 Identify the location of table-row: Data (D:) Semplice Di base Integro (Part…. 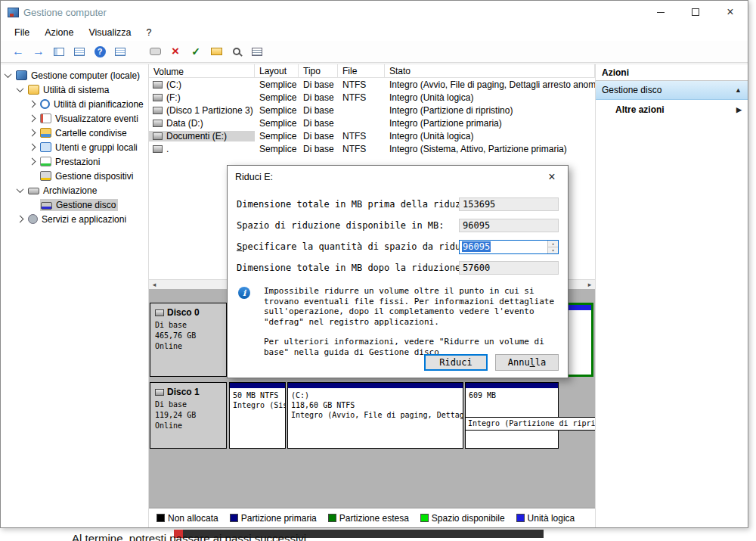
(372, 123).